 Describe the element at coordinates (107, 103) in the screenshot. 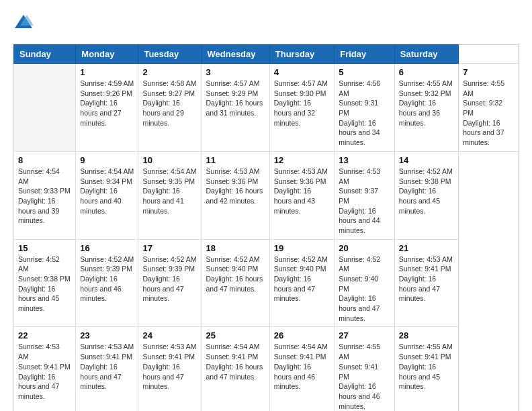

I see `day-info: Sunrise: 4:59 AM Sunset: 9:26 PM Dayligh…` at that location.